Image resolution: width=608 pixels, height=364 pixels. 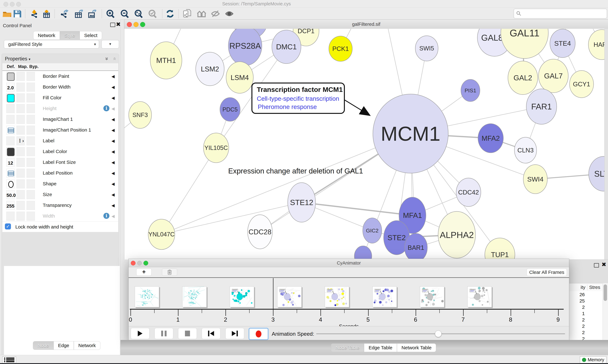 I want to click on record-button, so click(x=259, y=334).